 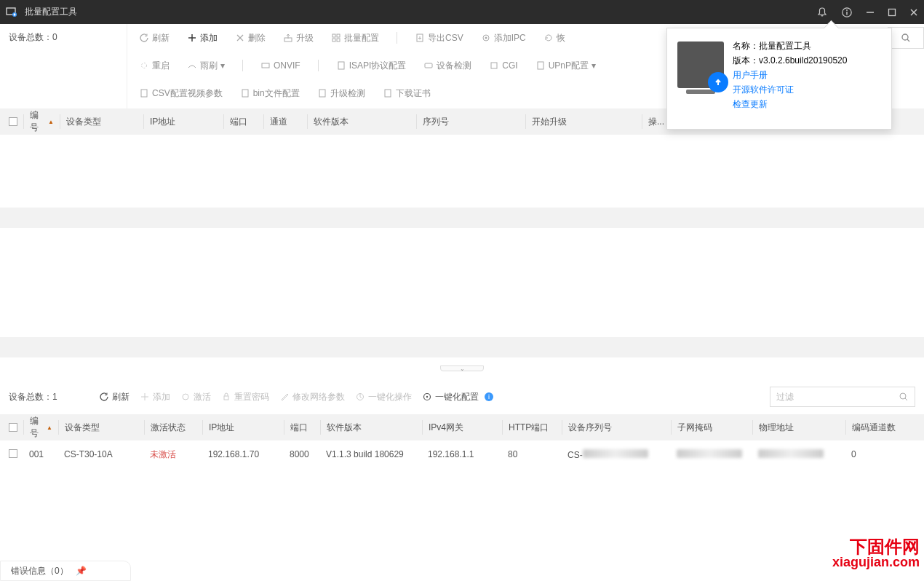 What do you see at coordinates (462, 397) in the screenshot?
I see `panel2-toolbar: 设备总数：1 刷新 添加 激活 重置密码 修改网络参数 一键化操作 一键化配置i…` at bounding box center [462, 397].